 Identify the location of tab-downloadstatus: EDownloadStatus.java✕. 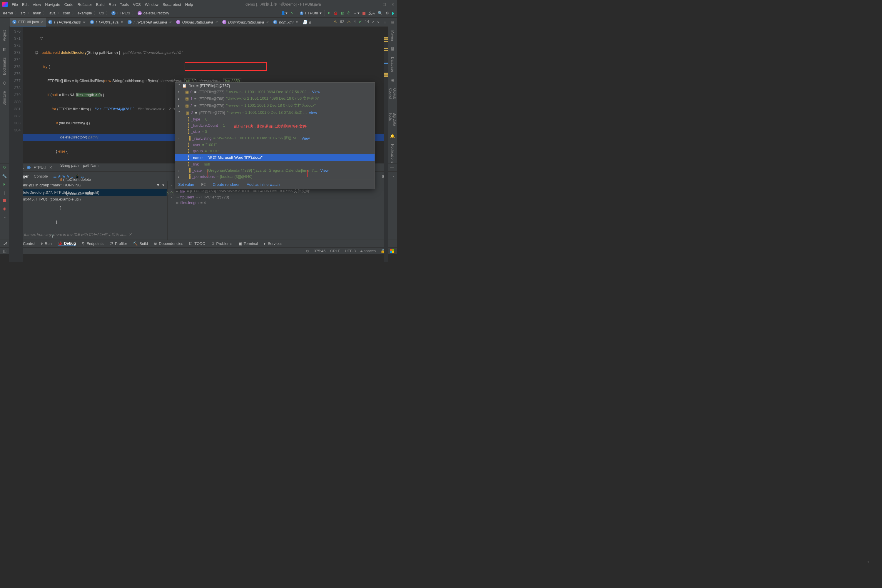
(245, 22).